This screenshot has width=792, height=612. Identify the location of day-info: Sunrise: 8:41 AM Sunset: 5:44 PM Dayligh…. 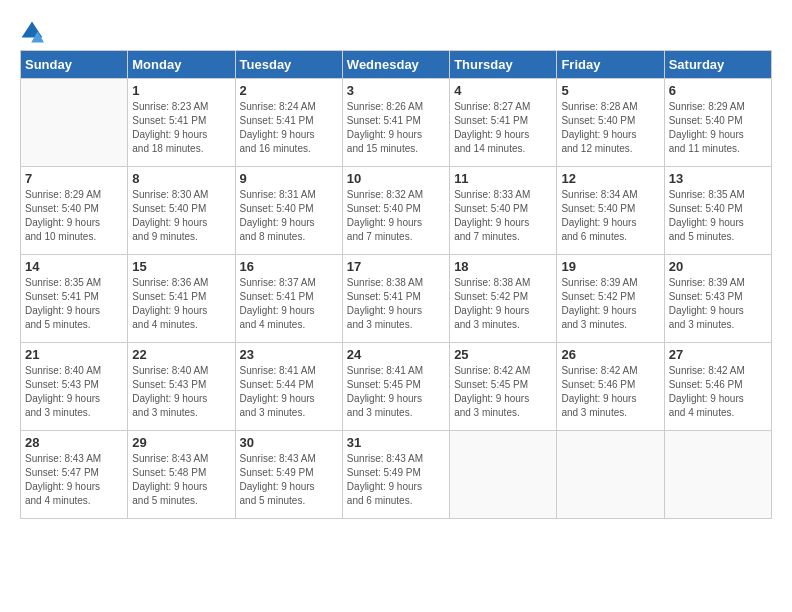
(289, 392).